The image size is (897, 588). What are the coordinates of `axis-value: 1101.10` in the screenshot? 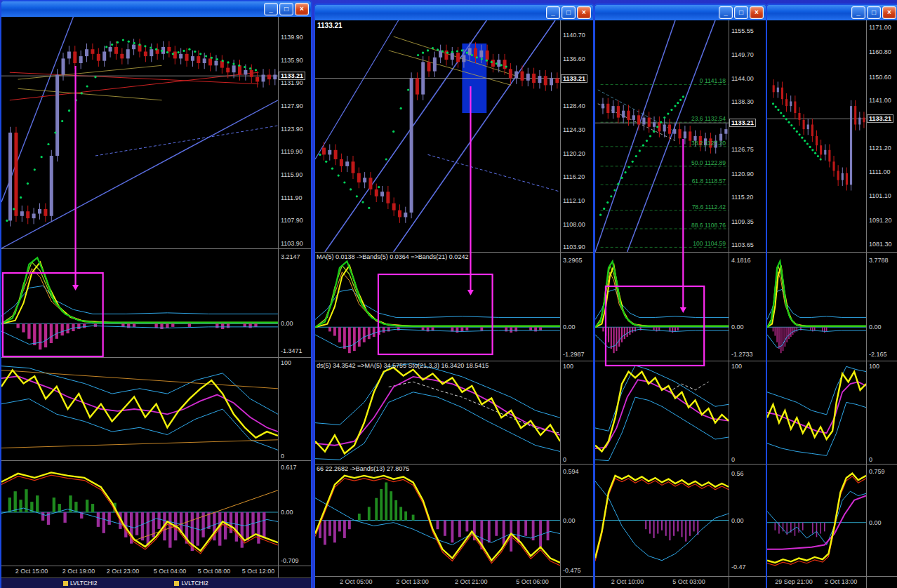 It's located at (880, 196).